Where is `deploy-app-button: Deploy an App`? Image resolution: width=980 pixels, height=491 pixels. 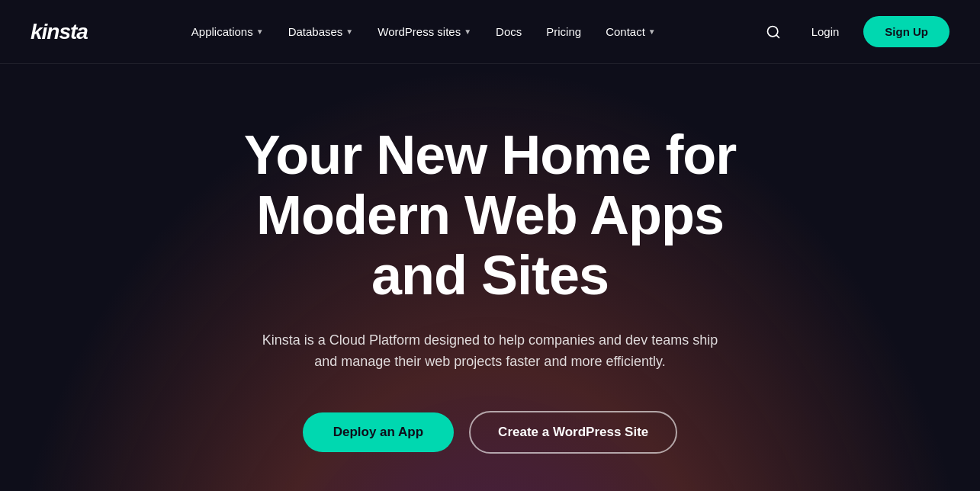
deploy-app-button: Deploy an App is located at coordinates (378, 432).